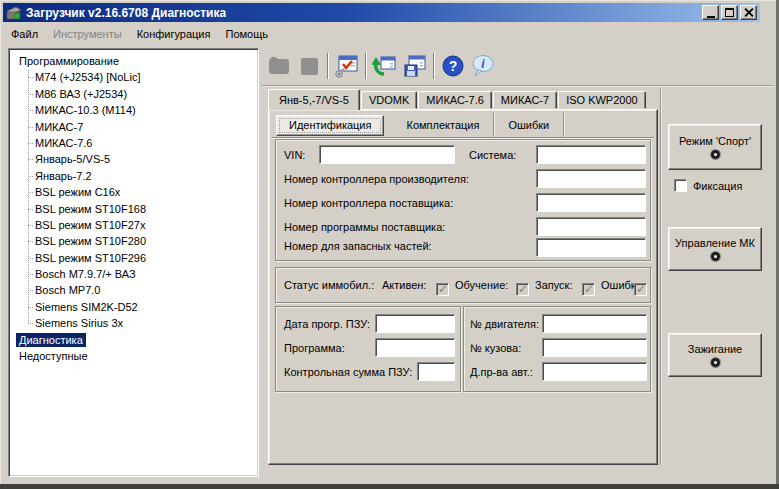 This screenshot has height=489, width=779. Describe the element at coordinates (529, 125) in the screenshot. I see `tab-errors: Ошибки` at that location.